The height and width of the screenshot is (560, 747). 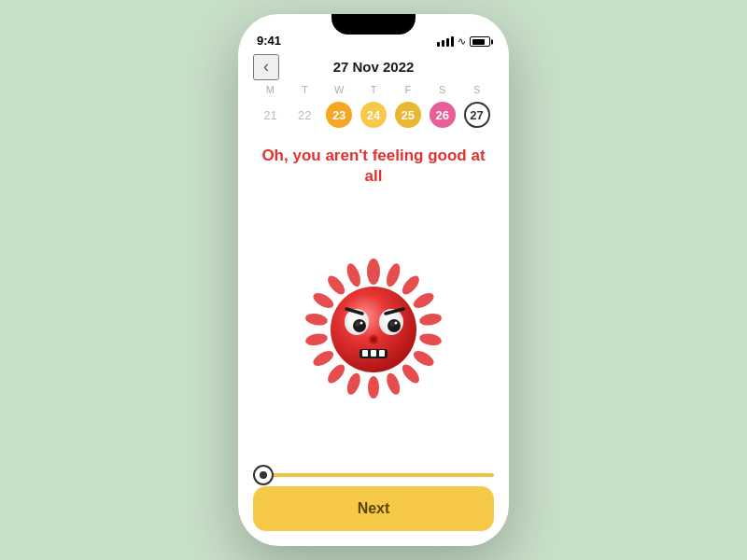 I want to click on header-title: 27 Nov 2022, so click(x=374, y=67).